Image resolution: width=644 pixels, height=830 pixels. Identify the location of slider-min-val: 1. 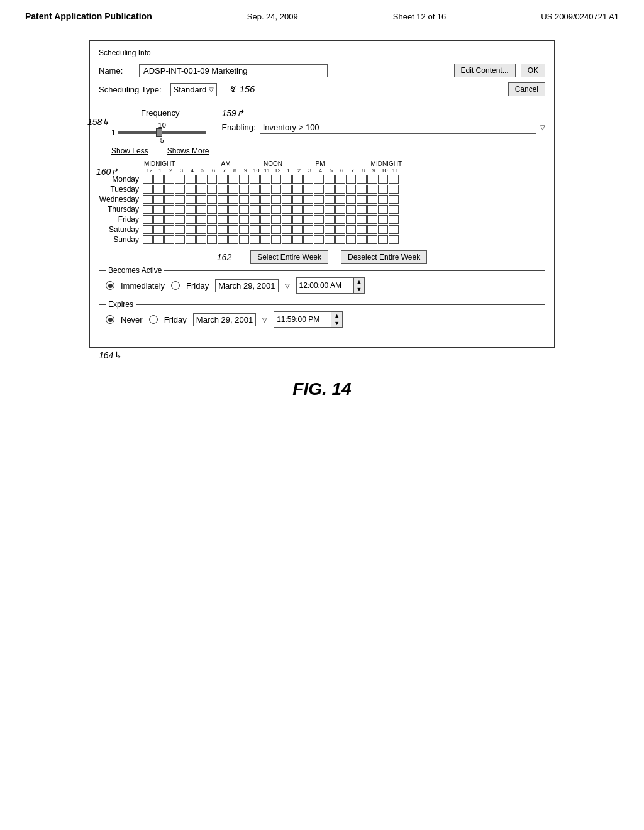
(113, 133).